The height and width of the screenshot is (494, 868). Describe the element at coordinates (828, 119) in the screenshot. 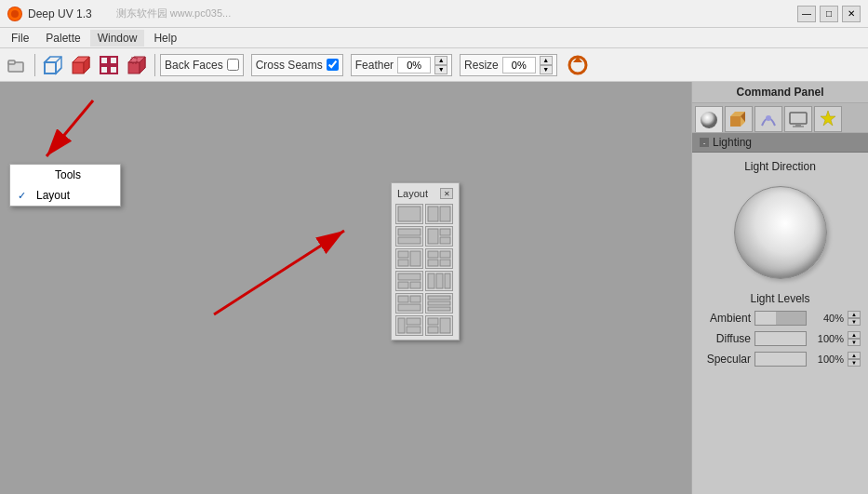

I see `panel-tab-utility` at that location.